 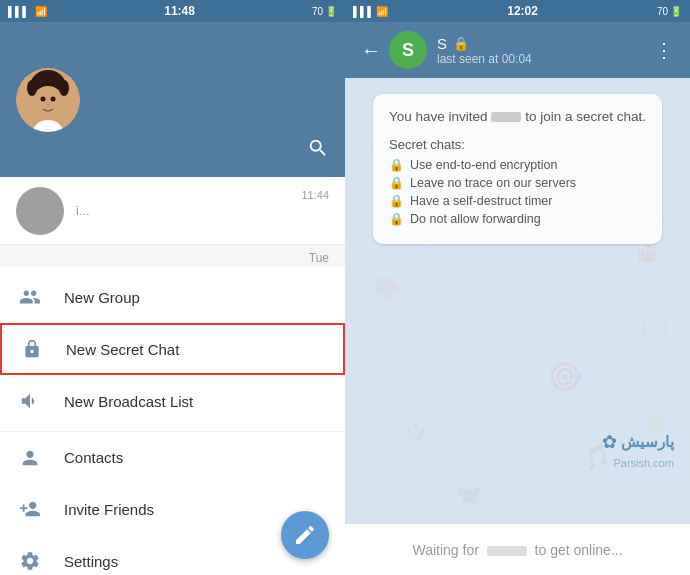 What do you see at coordinates (324, 12) in the screenshot?
I see `battery-left: 70 🔋` at bounding box center [324, 12].